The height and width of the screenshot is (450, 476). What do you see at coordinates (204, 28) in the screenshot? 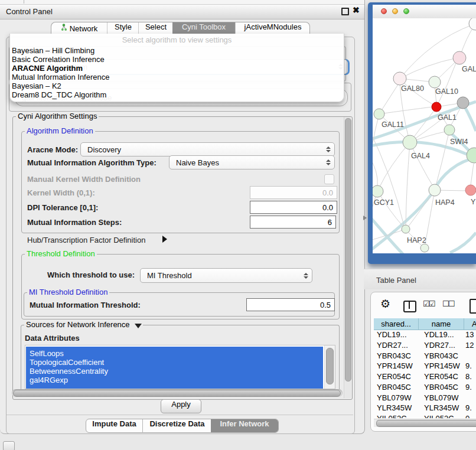
I see `tab-cyni-toolbox: Cyni Toolbox` at bounding box center [204, 28].